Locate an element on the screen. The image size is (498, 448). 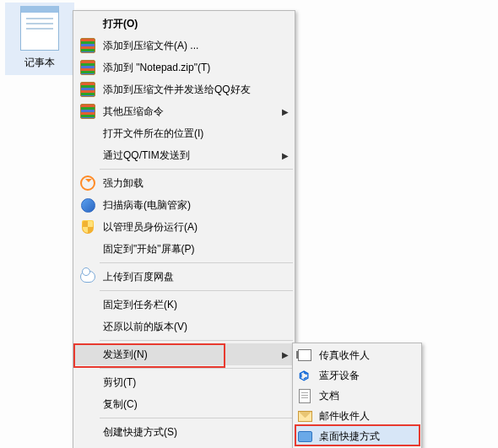
submenu-docs: 文档 is located at coordinates (357, 396).